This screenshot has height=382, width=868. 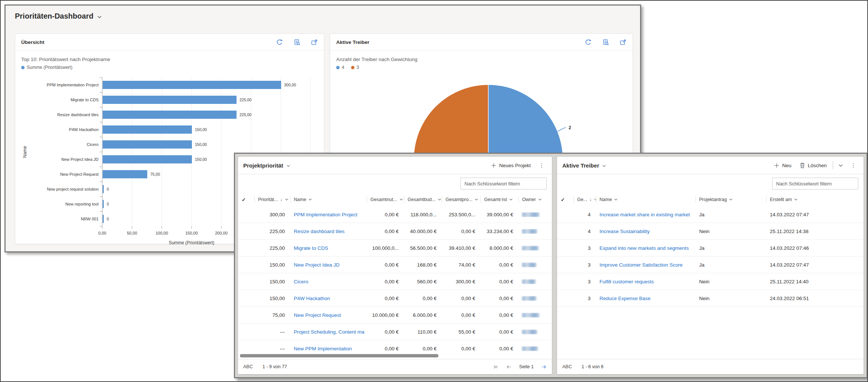 What do you see at coordinates (328, 248) in the screenshot?
I see `record-link: Migrate to CDS` at bounding box center [328, 248].